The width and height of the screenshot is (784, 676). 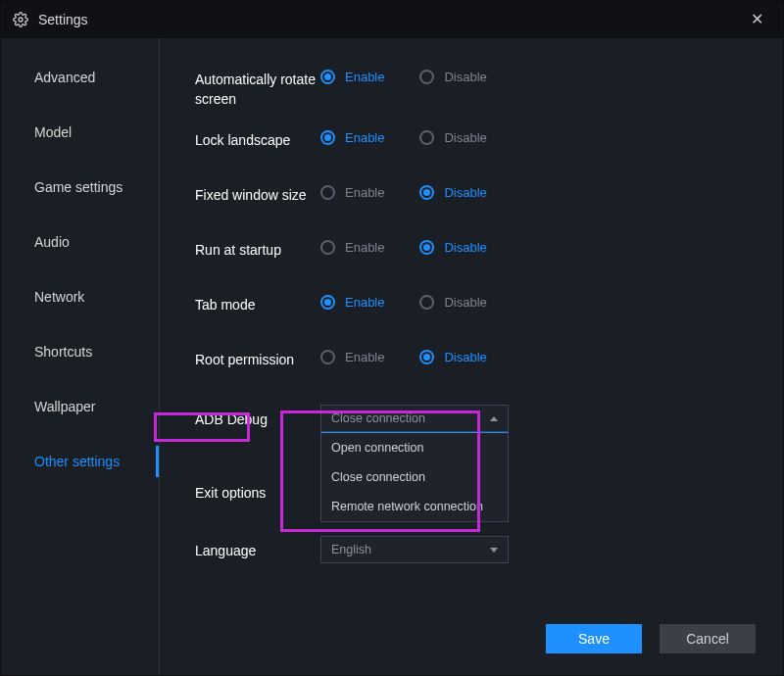 I want to click on row-tab-mode: Tab mode Enable Disable, so click(x=489, y=311).